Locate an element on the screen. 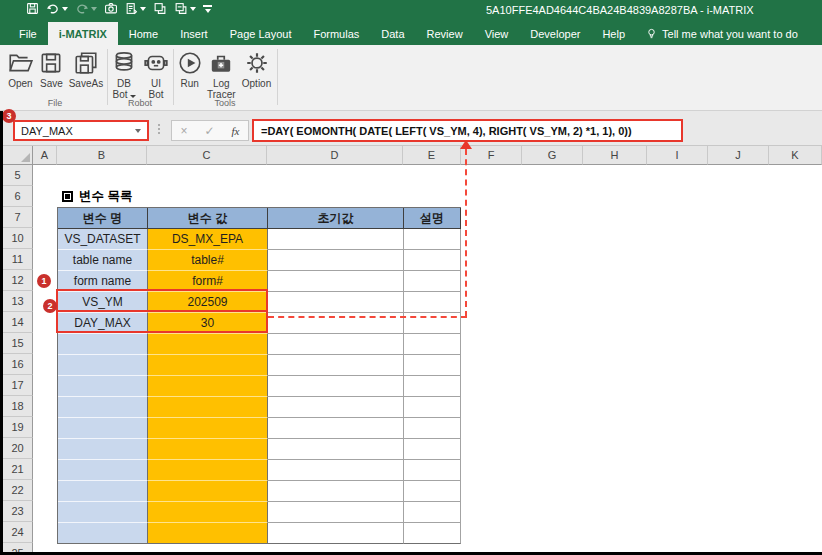 The width and height of the screenshot is (822, 555). cell-B12-name: form name is located at coordinates (103, 282).